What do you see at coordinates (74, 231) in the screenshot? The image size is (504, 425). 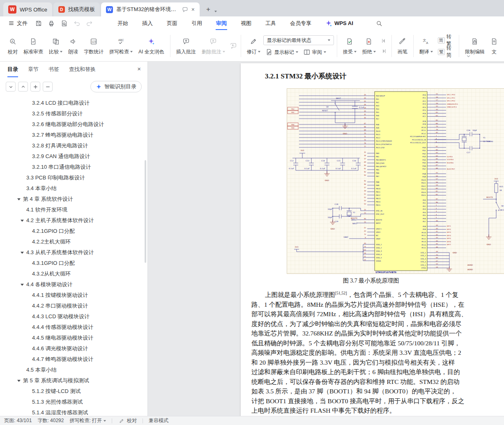 I see `toc-item: 4.2.1GPIO 口分配` at bounding box center [74, 231].